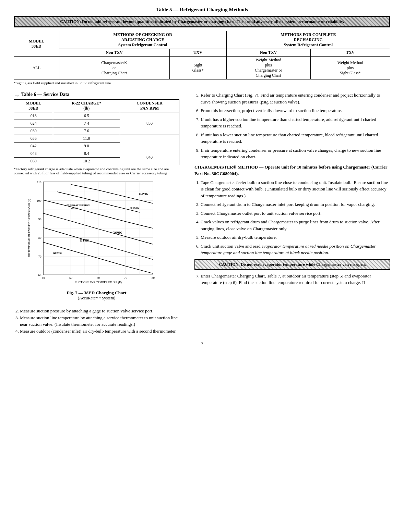  What do you see at coordinates (202, 22) in the screenshot?
I see `caution-top: CAUTION: Do not add refrigerant beyond q…` at bounding box center [202, 22].